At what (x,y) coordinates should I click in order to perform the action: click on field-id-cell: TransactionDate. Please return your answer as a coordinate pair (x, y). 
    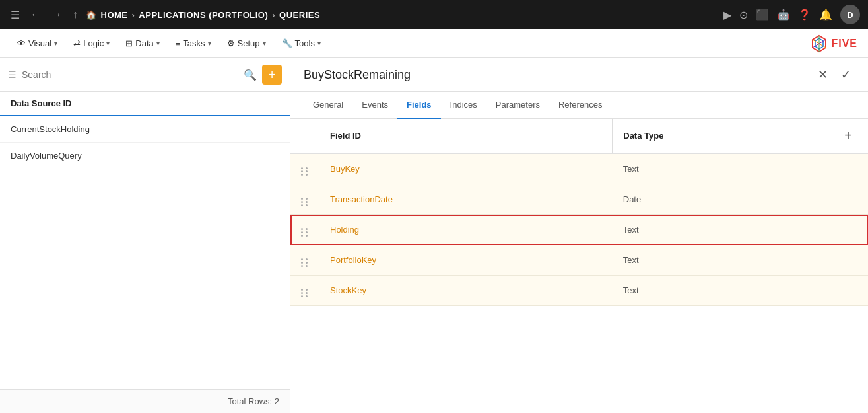
    Looking at the image, I should click on (466, 200).